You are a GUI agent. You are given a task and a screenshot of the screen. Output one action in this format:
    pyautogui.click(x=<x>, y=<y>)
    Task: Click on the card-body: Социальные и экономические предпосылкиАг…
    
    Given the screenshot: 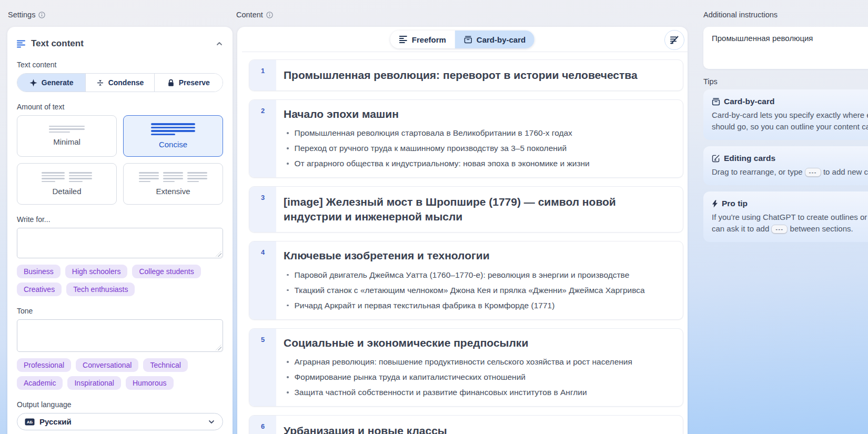 What is the action you would take?
    pyautogui.click(x=480, y=368)
    